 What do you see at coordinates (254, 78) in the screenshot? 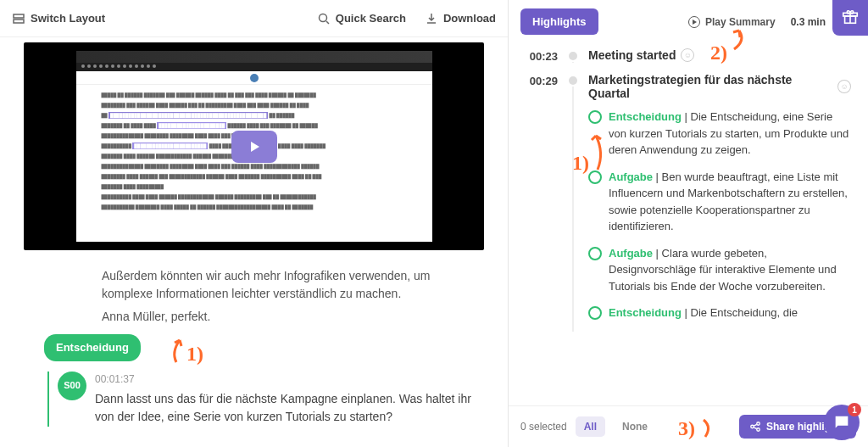
I see `video-avatar` at bounding box center [254, 78].